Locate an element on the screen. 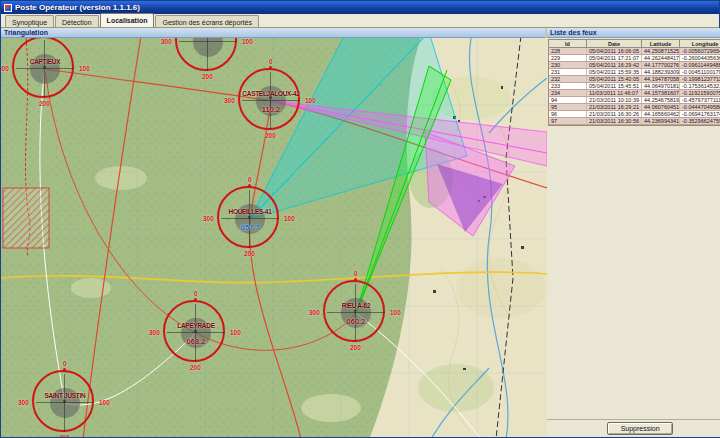 This screenshot has height=438, width=720. table-cell: 44.25087152567 is located at coordinates (661, 51).